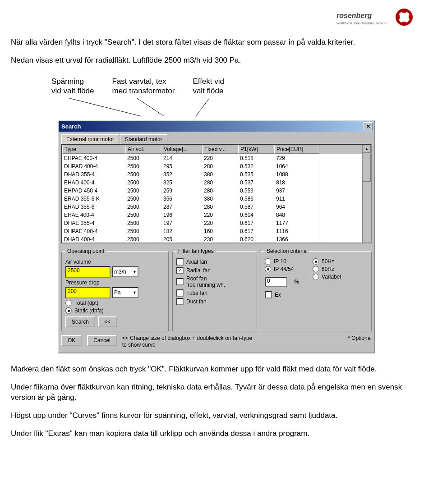 This screenshot has width=433, height=504. I want to click on check-tube, so click(180, 293).